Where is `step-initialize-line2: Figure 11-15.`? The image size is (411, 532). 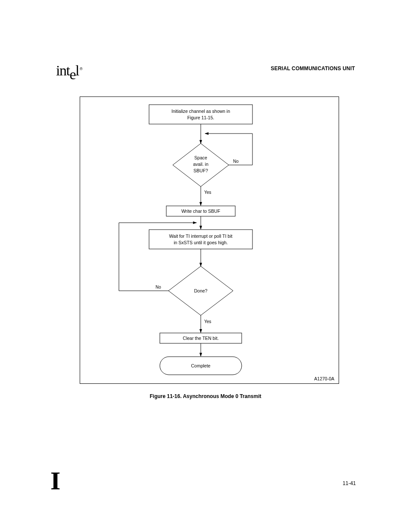 step-initialize-line2: Figure 11-15. is located at coordinates (201, 118).